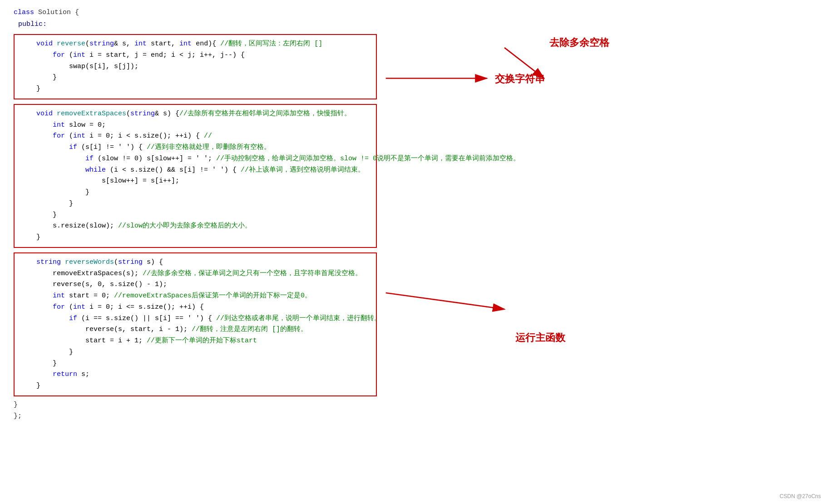 The width and height of the screenshot is (830, 504). What do you see at coordinates (195, 308) in the screenshot?
I see `code-line: for (int i = 0; i <= s.size(); ++i) {` at bounding box center [195, 308].